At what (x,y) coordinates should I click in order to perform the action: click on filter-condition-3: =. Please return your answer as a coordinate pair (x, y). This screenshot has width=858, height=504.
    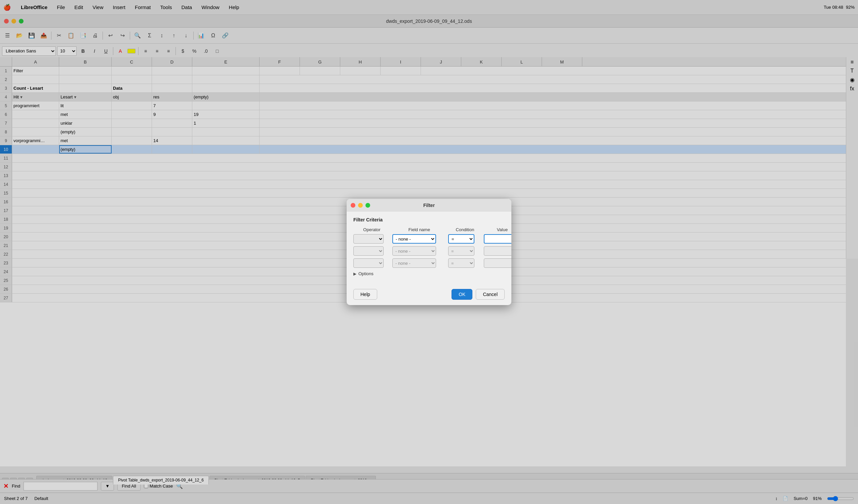
    Looking at the image, I should click on (461, 263).